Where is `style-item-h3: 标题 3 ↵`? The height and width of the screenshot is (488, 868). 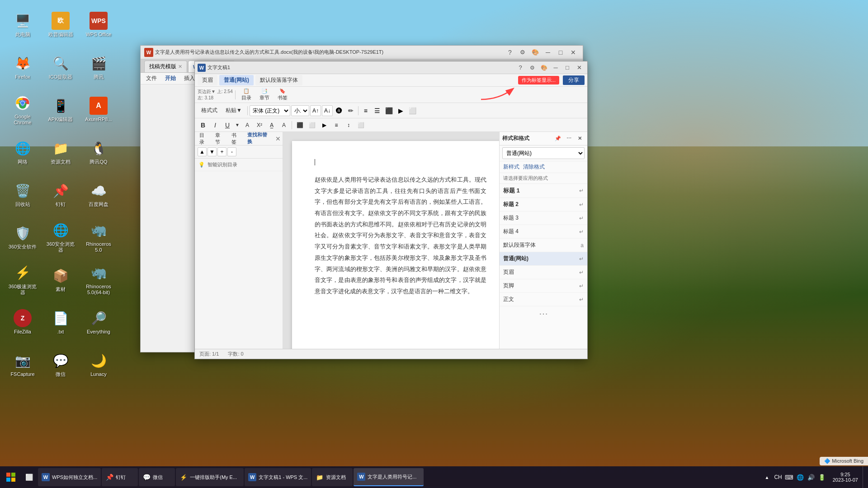 style-item-h3: 标题 3 ↵ is located at coordinates (543, 218).